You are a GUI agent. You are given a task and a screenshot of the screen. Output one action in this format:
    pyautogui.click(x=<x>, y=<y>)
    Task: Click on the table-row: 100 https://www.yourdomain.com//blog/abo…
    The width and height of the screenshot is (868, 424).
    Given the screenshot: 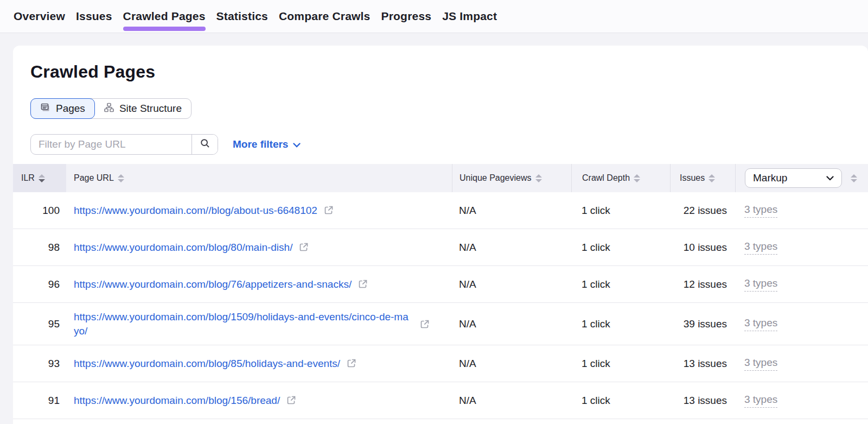 What is the action you would take?
    pyautogui.click(x=441, y=211)
    